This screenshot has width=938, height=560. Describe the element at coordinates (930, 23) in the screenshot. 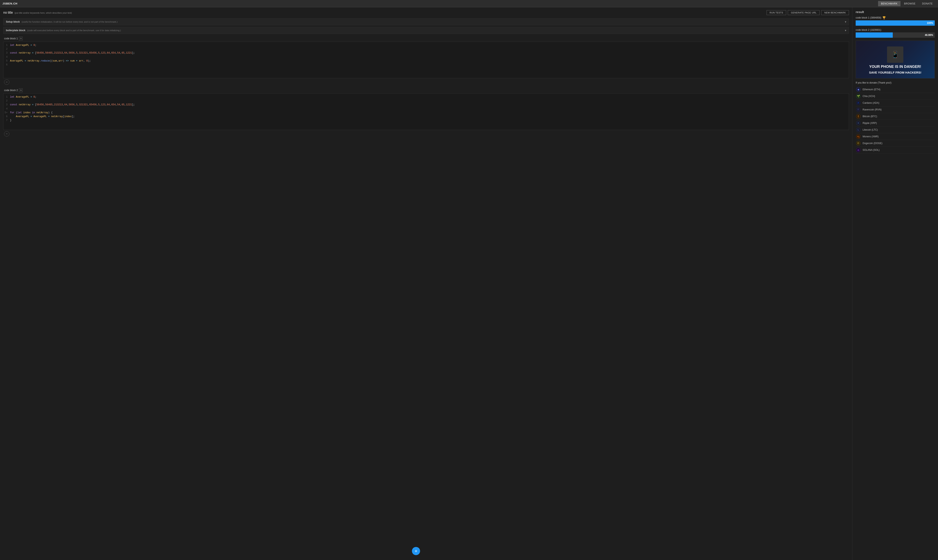

I see `progress-bar-1-label: 100%` at that location.